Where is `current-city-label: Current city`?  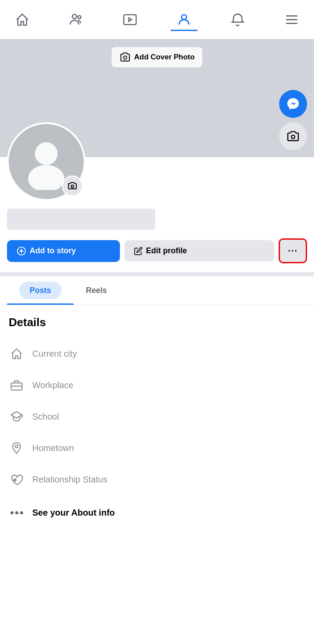 current-city-label: Current city is located at coordinates (55, 354).